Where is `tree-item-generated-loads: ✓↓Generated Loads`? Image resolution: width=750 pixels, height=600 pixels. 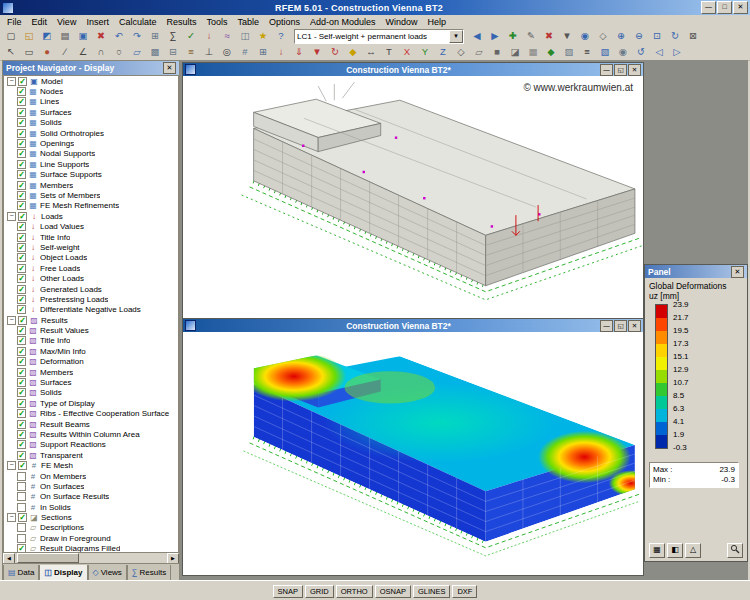 tree-item-generated-loads: ✓↓Generated Loads is located at coordinates (91, 289).